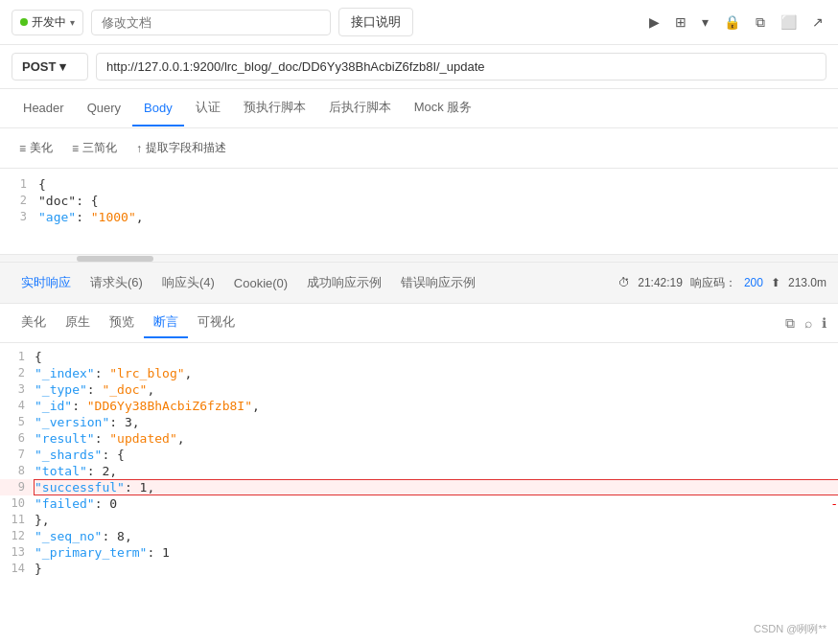  I want to click on line-content: {, so click(42, 184).